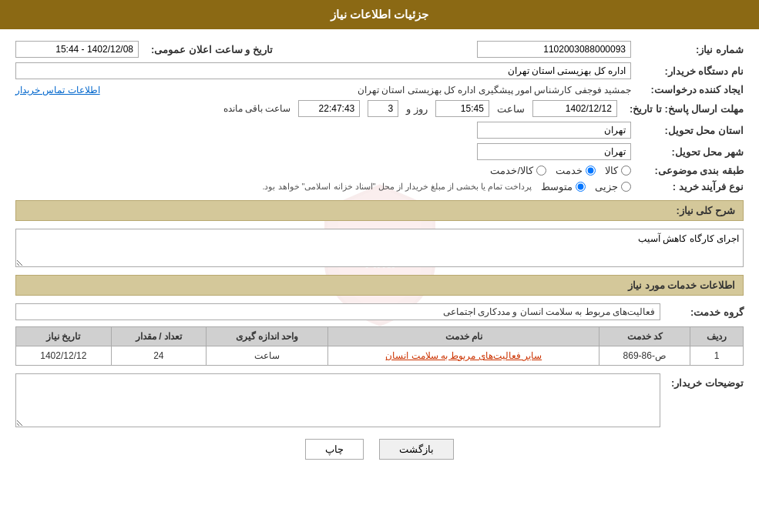  What do you see at coordinates (645, 356) in the screenshot?
I see `cell-code: ص-86-869` at bounding box center [645, 356].